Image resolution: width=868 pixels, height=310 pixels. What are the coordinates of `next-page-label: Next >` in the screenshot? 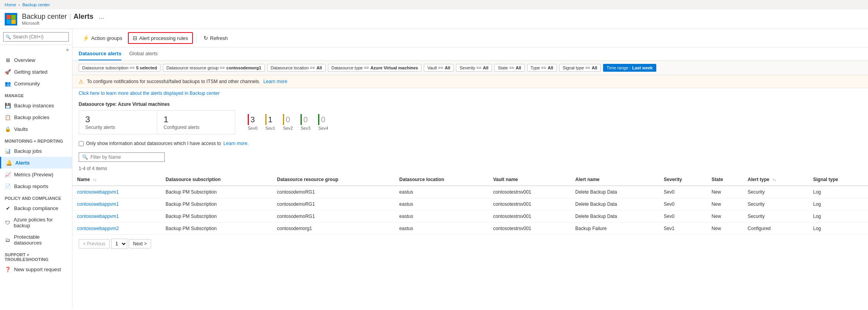 It's located at (140, 244).